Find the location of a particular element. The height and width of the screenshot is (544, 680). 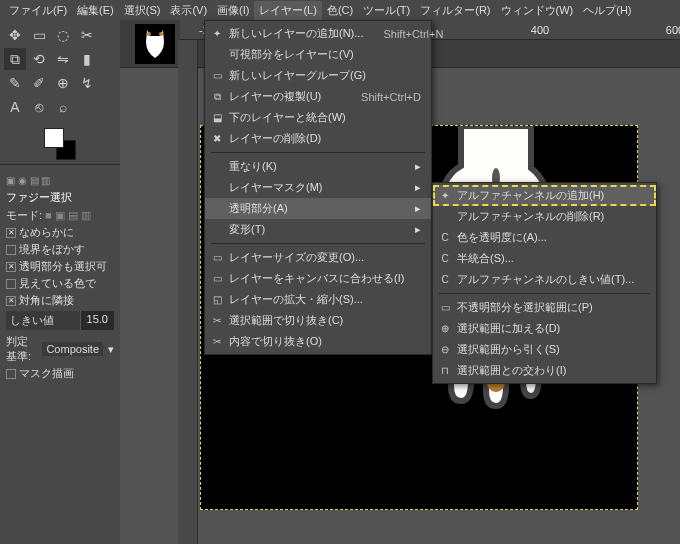

option-checkbox: 見えている色で is located at coordinates (60, 284).